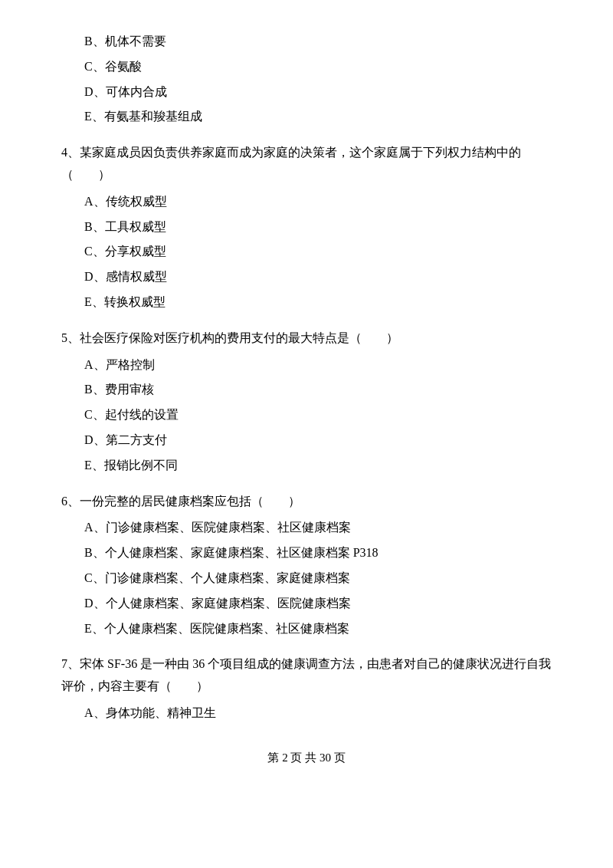  Describe the element at coordinates (113, 66) in the screenshot. I see `option-label: C、谷氨酸` at that location.